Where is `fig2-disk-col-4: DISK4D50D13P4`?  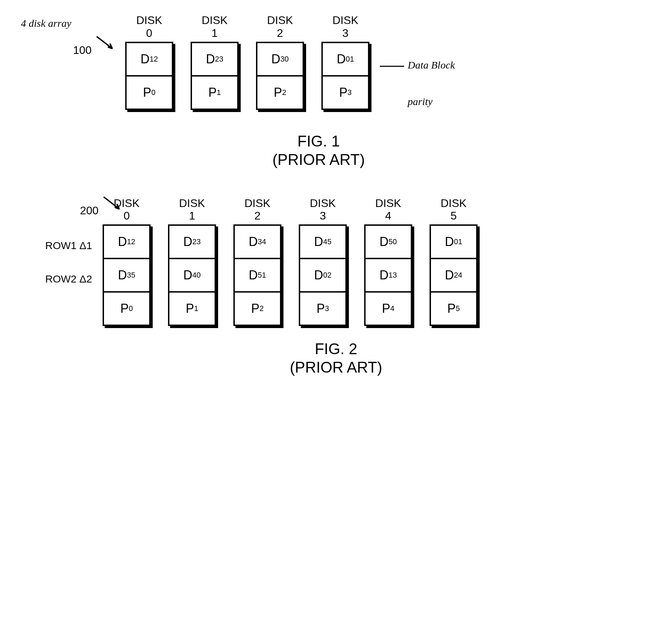 fig2-disk-col-4: DISK4D50D13P4 is located at coordinates (388, 262).